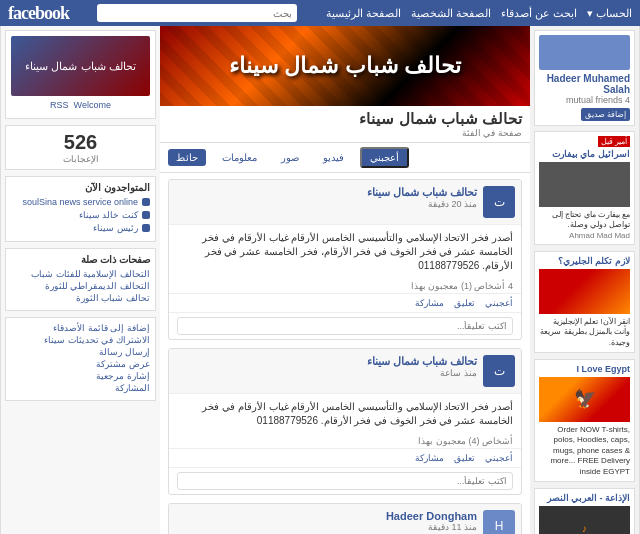  I want to click on tab-info: معلومات, so click(240, 158).